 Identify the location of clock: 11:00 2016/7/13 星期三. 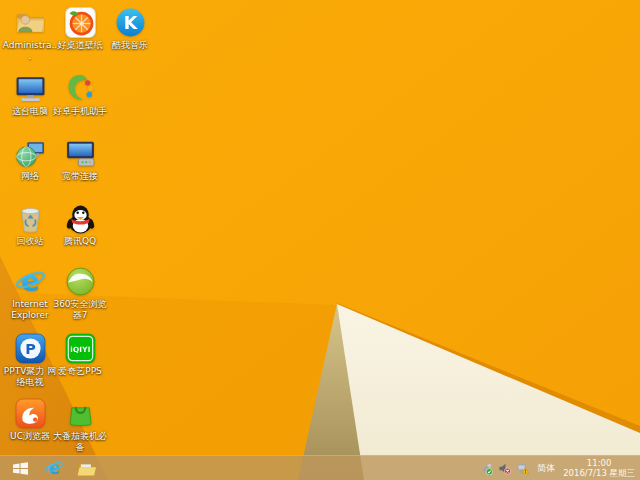
(600, 468).